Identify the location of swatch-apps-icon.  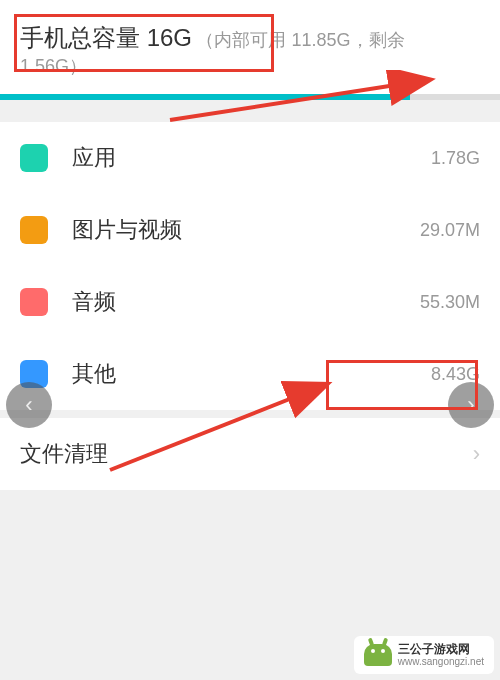
(34, 158).